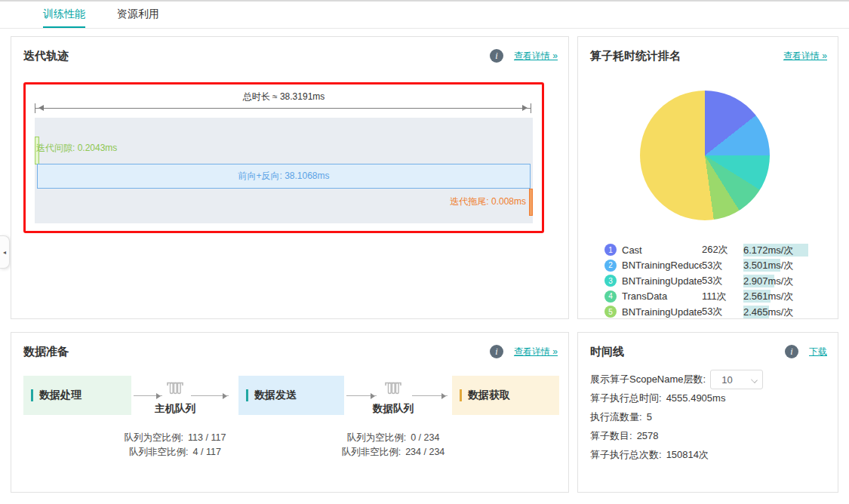  What do you see at coordinates (77, 148) in the screenshot?
I see `iteration-gap-label: 迭代间隙: 0.2043ms` at bounding box center [77, 148].